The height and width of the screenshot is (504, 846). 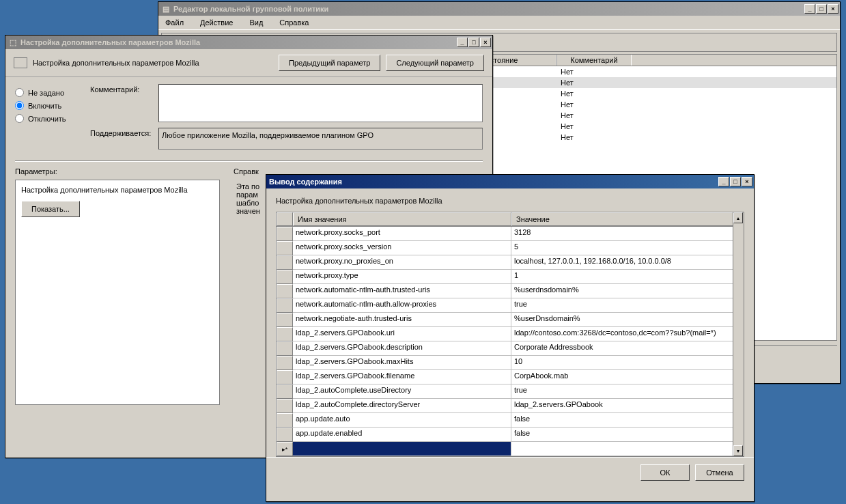 I want to click on ok-button: ОК, so click(x=665, y=473).